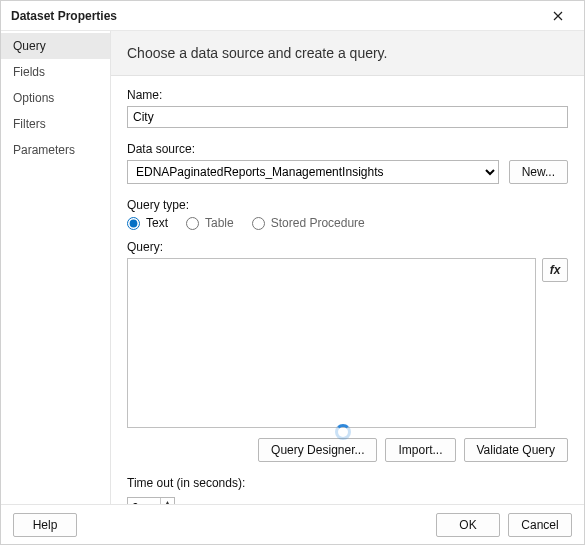 This screenshot has width=585, height=545. I want to click on radio-stored-procedure: Stored Procedure, so click(308, 223).